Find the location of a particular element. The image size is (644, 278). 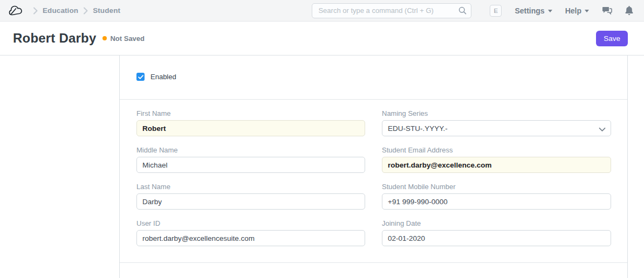

help-label: Help is located at coordinates (573, 11).